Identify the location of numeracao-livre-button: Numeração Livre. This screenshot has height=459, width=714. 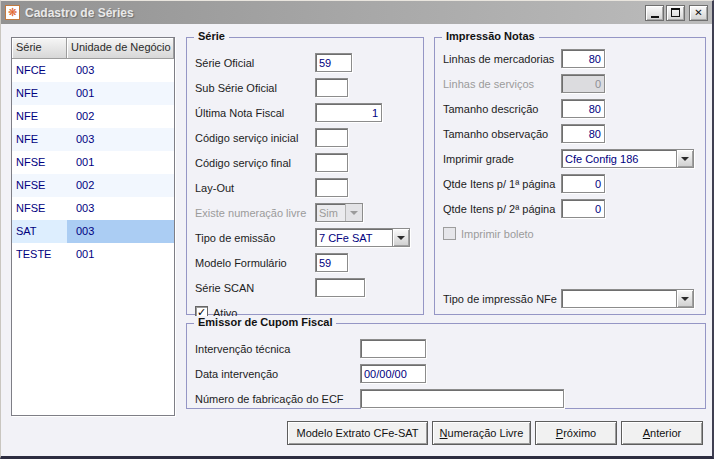
(482, 433).